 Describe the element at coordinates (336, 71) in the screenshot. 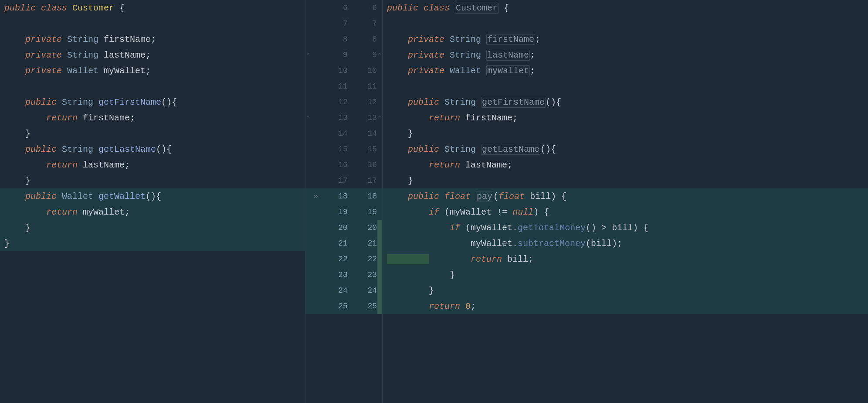

I see `line-number-left: 10` at that location.